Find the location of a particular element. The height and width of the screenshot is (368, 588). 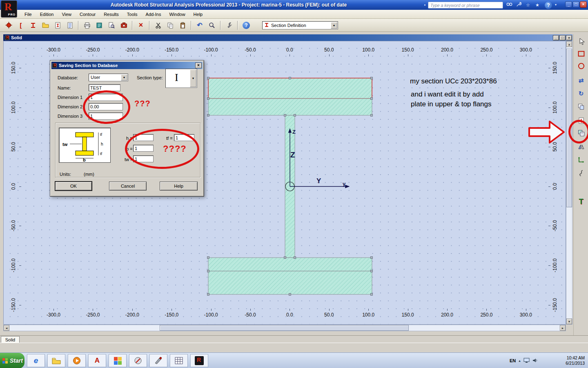

section-type-select: I ▼ is located at coordinates (181, 79).